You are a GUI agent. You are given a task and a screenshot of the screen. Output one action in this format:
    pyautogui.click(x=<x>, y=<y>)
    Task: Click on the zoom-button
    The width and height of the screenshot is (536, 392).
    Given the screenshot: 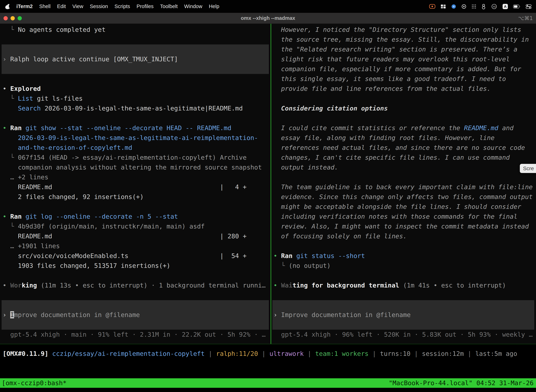 What is the action you would take?
    pyautogui.click(x=20, y=18)
    